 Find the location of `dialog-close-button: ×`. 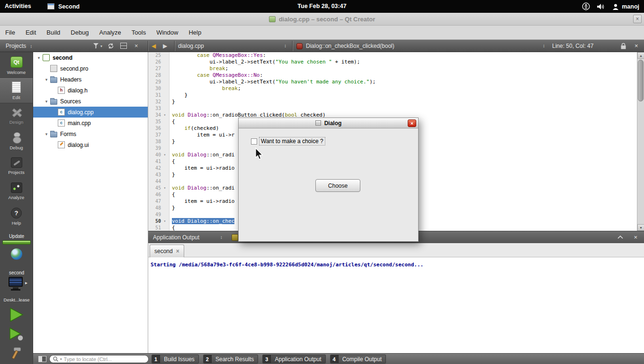

dialog-close-button: × is located at coordinates (412, 123).